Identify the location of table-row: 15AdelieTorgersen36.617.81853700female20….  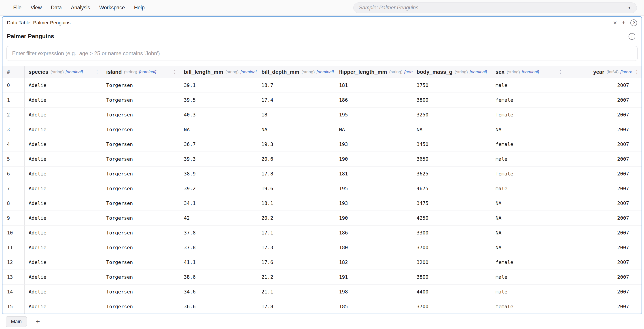
(322, 306).